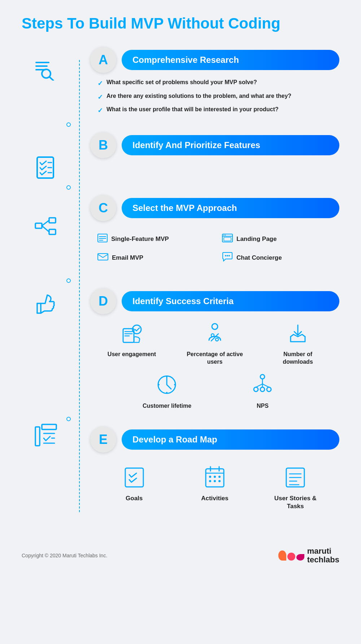 The width and height of the screenshot is (361, 644). I want to click on roadmap-user-stories: User Stories & Tasks, so click(295, 488).